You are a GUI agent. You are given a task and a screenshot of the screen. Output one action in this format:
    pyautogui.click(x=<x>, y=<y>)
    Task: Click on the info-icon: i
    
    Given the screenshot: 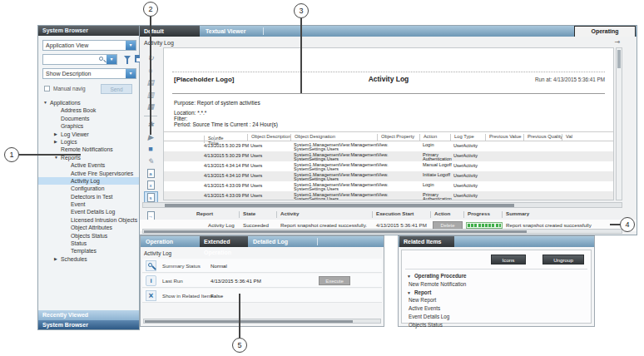 What is the action you would take?
    pyautogui.click(x=151, y=281)
    